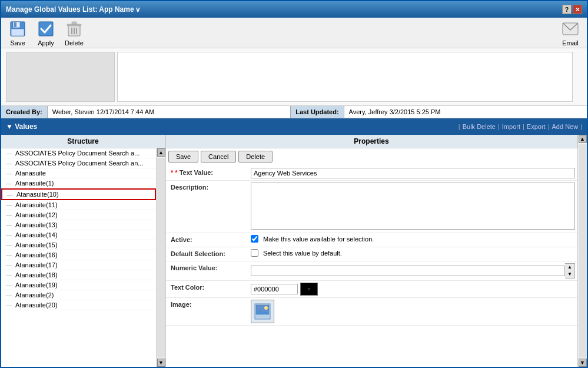 The image size is (588, 368). Describe the element at coordinates (570, 271) in the screenshot. I see `numeric-spinners: ▲ ▼` at that location.